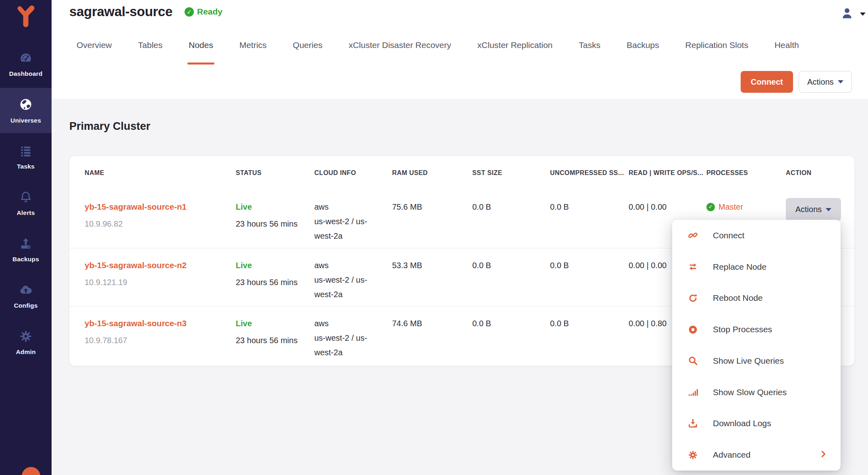  I want to click on help-badge-icon, so click(31, 471).